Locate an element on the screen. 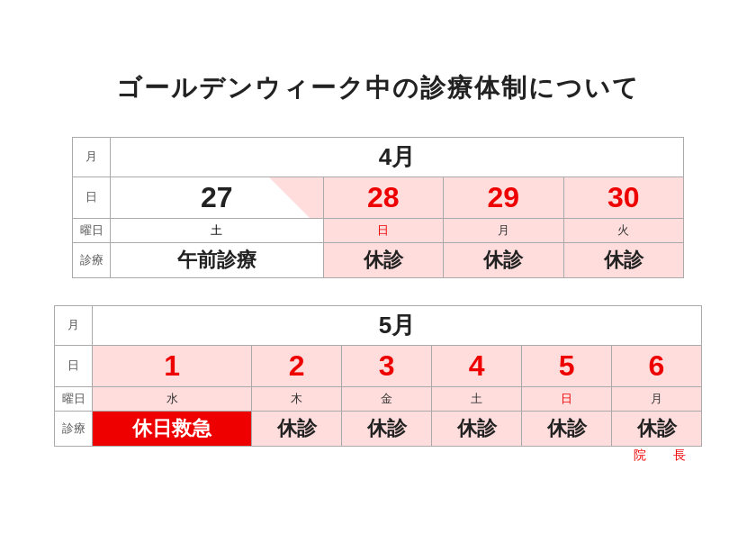 This screenshot has width=756, height=534. april-day-28: 28 is located at coordinates (383, 197).